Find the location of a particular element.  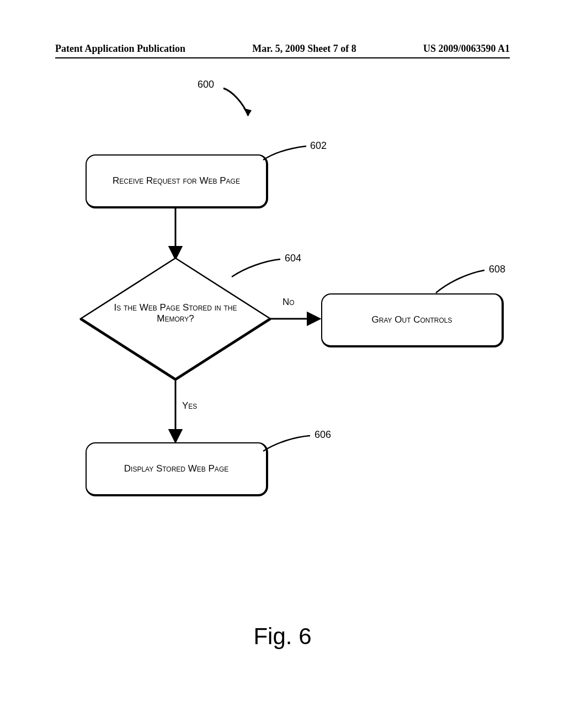

ref-602: 602 is located at coordinates (318, 146).